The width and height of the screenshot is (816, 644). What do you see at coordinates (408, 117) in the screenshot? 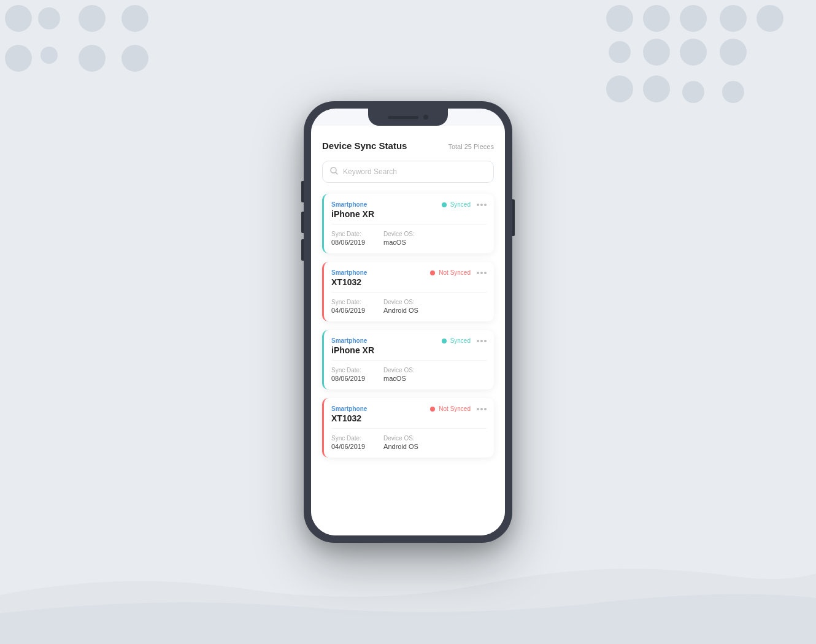
I see `phone-notch` at bounding box center [408, 117].